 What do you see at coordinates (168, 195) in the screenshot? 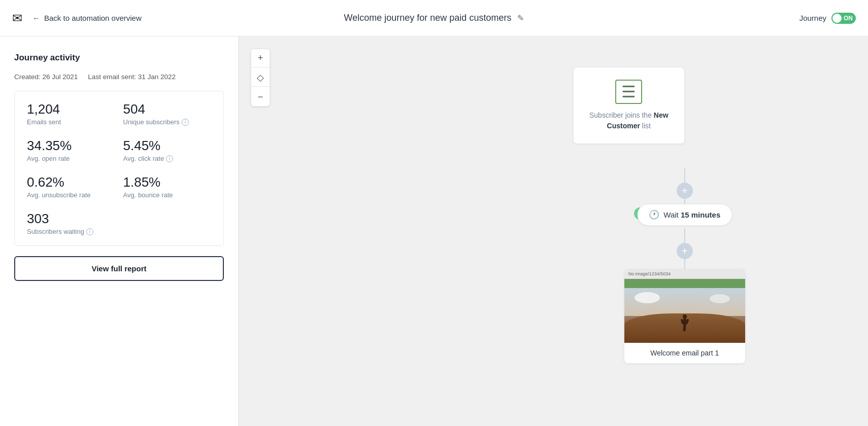
I see `avg-bounce-label: Avg. bounce rate` at bounding box center [168, 195].